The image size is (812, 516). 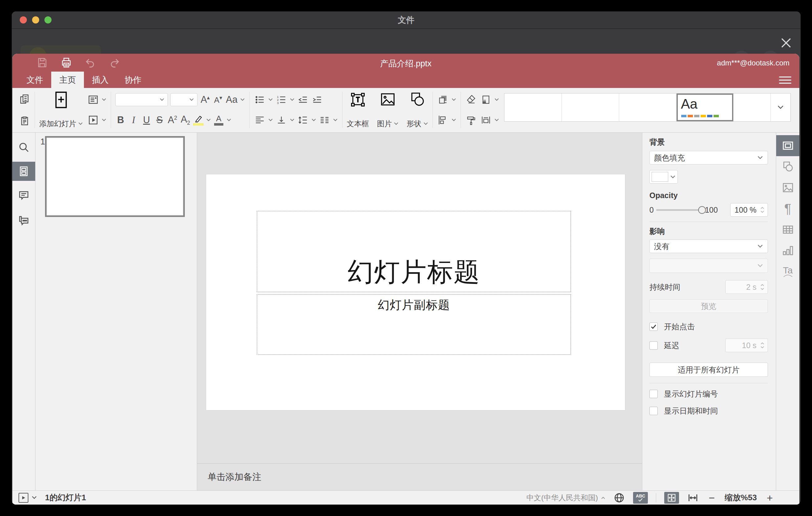 What do you see at coordinates (693, 498) in the screenshot?
I see `fit-to-width-button` at bounding box center [693, 498].